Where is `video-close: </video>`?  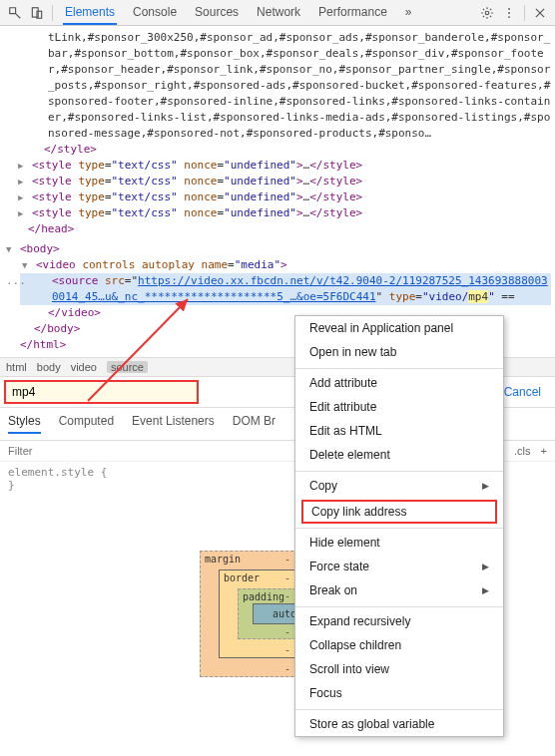
video-close: </video> is located at coordinates (74, 313).